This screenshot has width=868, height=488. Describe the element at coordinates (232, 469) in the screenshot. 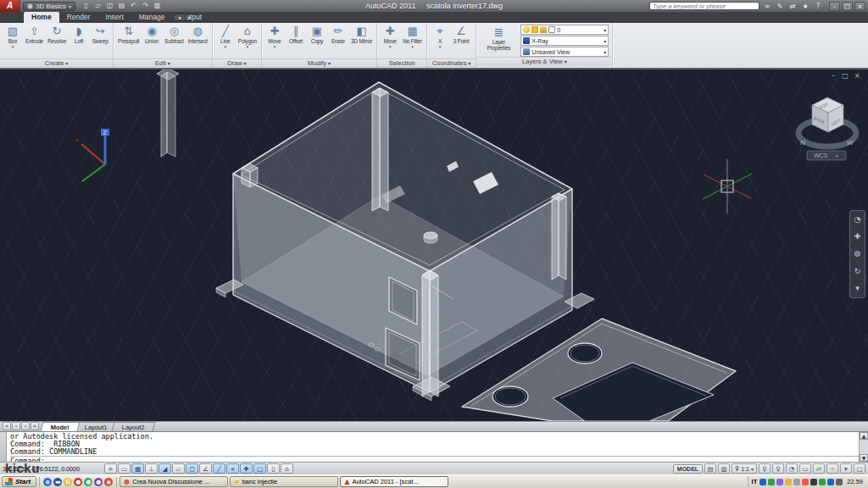

I see `drafting-toggle-button: ⌖` at that location.